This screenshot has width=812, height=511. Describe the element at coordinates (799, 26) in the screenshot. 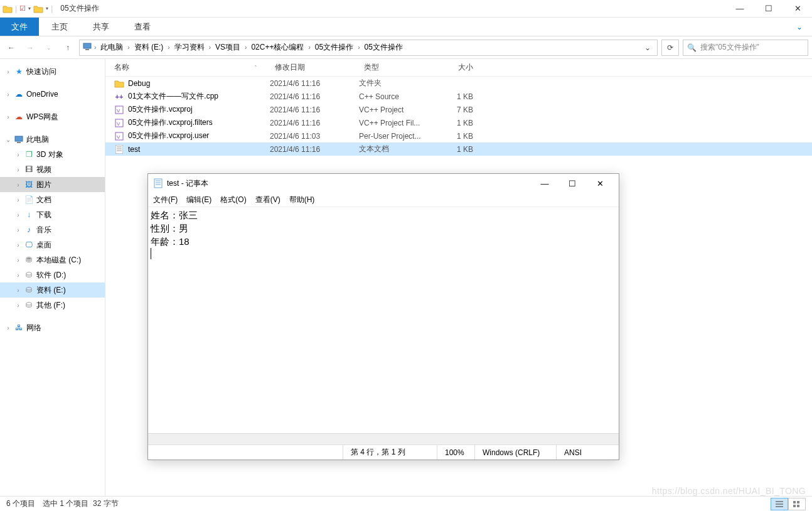

I see `ribbon-expand-icon: ⌄` at that location.